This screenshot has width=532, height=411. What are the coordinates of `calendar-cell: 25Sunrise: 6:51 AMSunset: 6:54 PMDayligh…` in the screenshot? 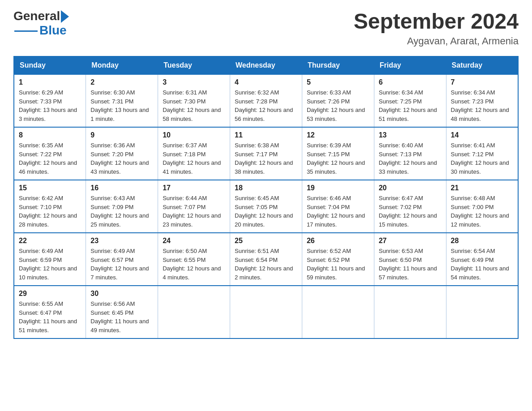 It's located at (266, 259).